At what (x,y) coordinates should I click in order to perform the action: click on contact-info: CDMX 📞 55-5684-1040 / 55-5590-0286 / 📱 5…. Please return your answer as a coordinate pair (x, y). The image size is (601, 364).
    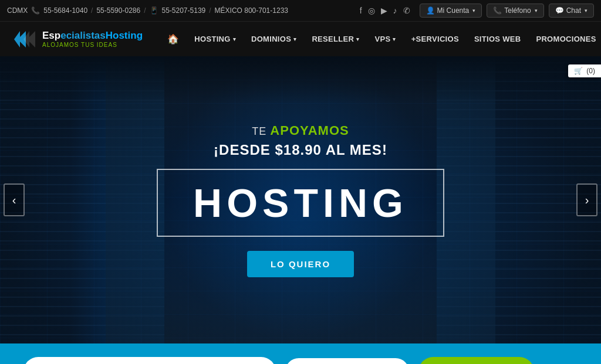
    Looking at the image, I should click on (148, 11).